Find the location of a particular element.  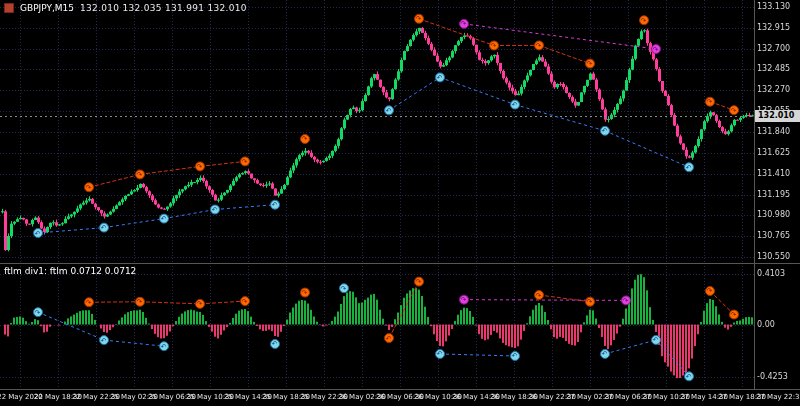

chart-title-bar: GBPJPY,M15 132.010 132.035 131.991 132.0… is located at coordinates (126, 8).